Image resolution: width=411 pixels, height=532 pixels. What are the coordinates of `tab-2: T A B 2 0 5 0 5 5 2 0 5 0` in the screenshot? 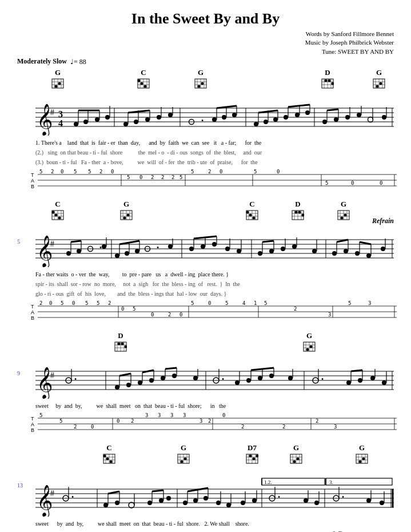 It's located at (206, 313).